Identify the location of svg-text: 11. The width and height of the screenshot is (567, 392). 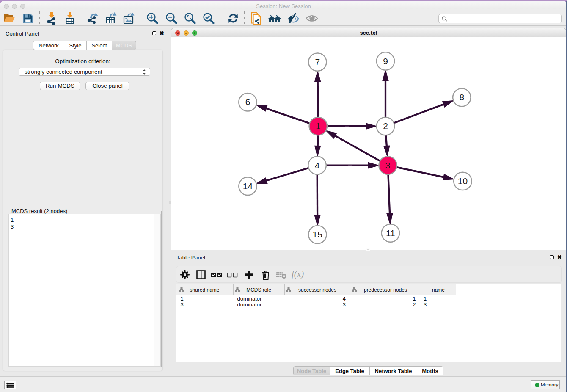
(391, 233).